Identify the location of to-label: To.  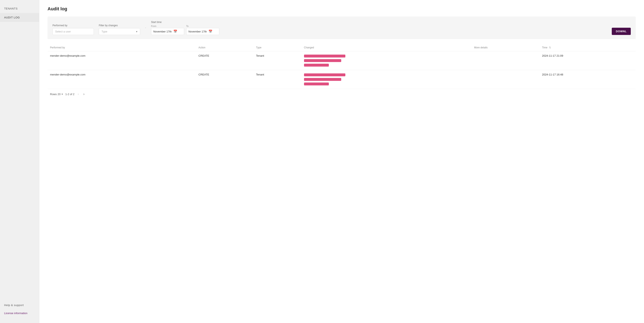
(203, 26).